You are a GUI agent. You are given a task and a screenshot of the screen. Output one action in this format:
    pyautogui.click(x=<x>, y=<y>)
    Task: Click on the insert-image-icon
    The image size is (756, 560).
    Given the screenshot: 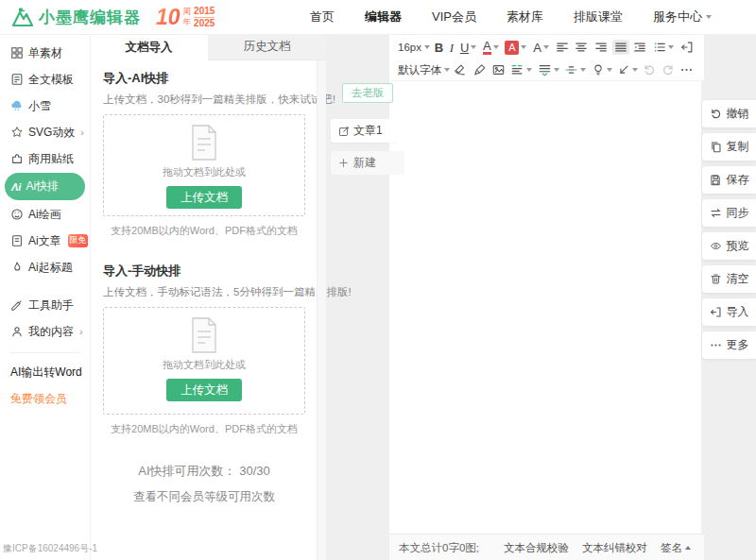 What is the action you would take?
    pyautogui.click(x=499, y=70)
    